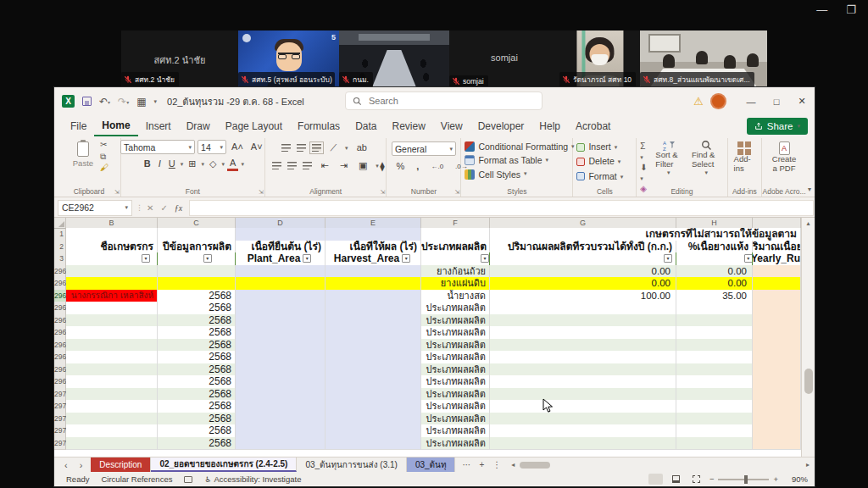  What do you see at coordinates (715, 247) in the screenshot?
I see `grid-cell: %เนื้อยางแห้ง` at bounding box center [715, 247].